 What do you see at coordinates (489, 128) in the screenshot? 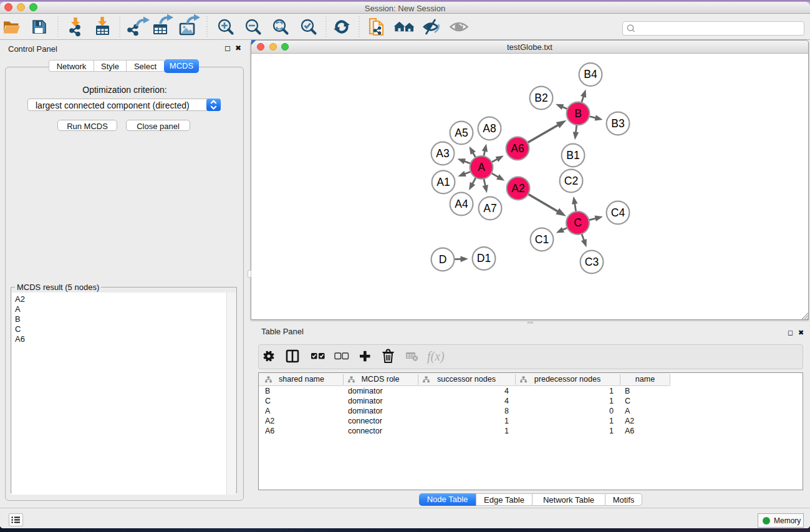
I see `svg-text: A8` at bounding box center [489, 128].